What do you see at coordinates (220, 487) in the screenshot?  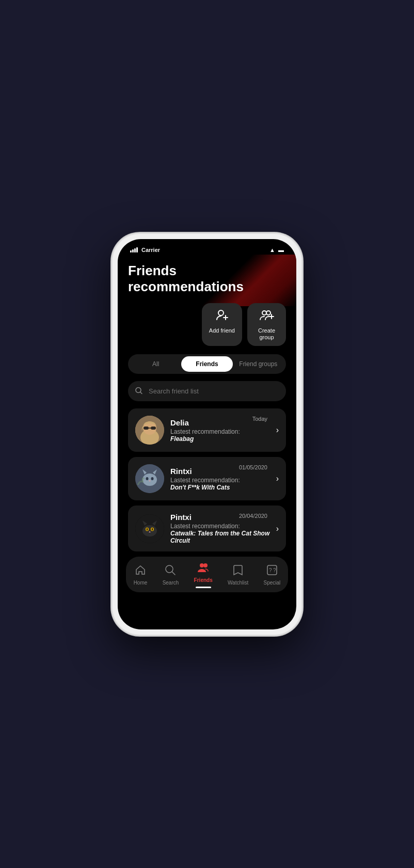 I see `friend-rec-title-rintxi: Don't F**k With Cats` at bounding box center [220, 487].